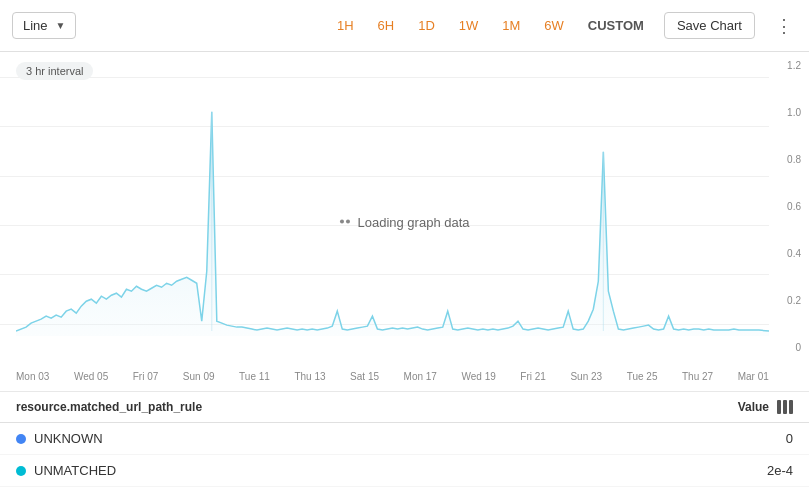 This screenshot has width=809, height=500. Describe the element at coordinates (66, 470) in the screenshot. I see `legend-row-left-unmatched: UNMATCHED` at that location.